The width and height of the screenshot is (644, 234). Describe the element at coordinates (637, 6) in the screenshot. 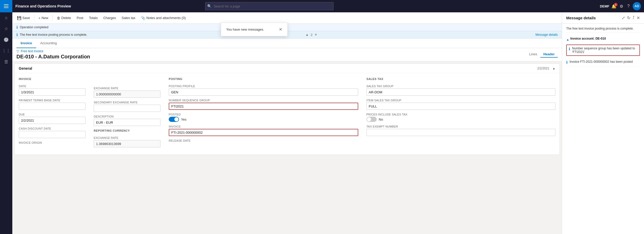

I see `user-avatar: AD` at that location.